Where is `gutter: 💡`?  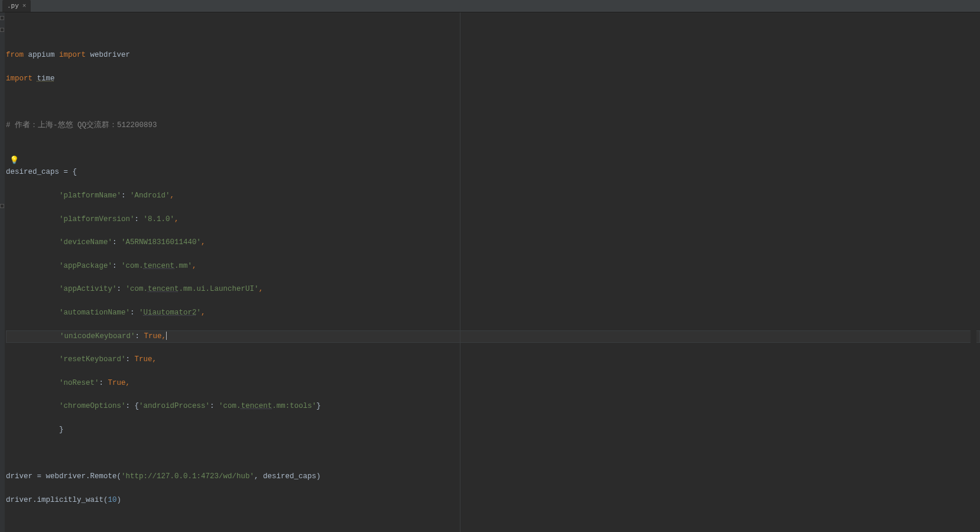
gutter: 💡 is located at coordinates (2, 272).